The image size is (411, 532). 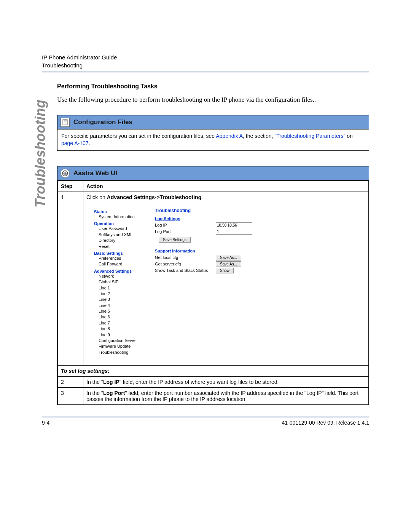 What do you see at coordinates (121, 335) in the screenshot?
I see `nav-item: Line 9` at bounding box center [121, 335].